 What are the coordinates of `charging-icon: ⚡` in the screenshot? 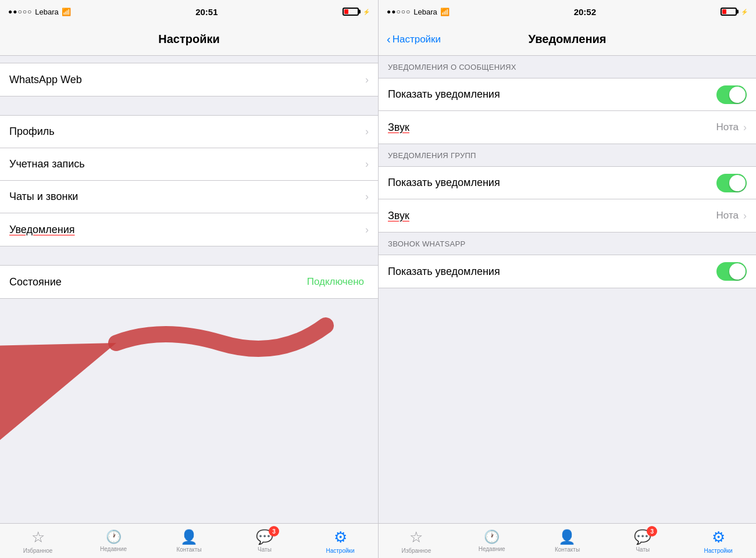 It's located at (366, 12).